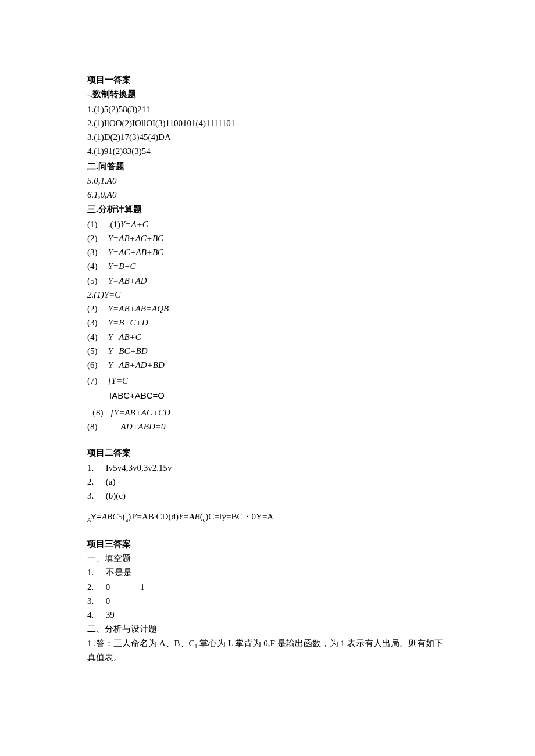 This screenshot has height=756, width=535. What do you see at coordinates (115, 572) in the screenshot?
I see `fill-answer-a: 不是` at bounding box center [115, 572].